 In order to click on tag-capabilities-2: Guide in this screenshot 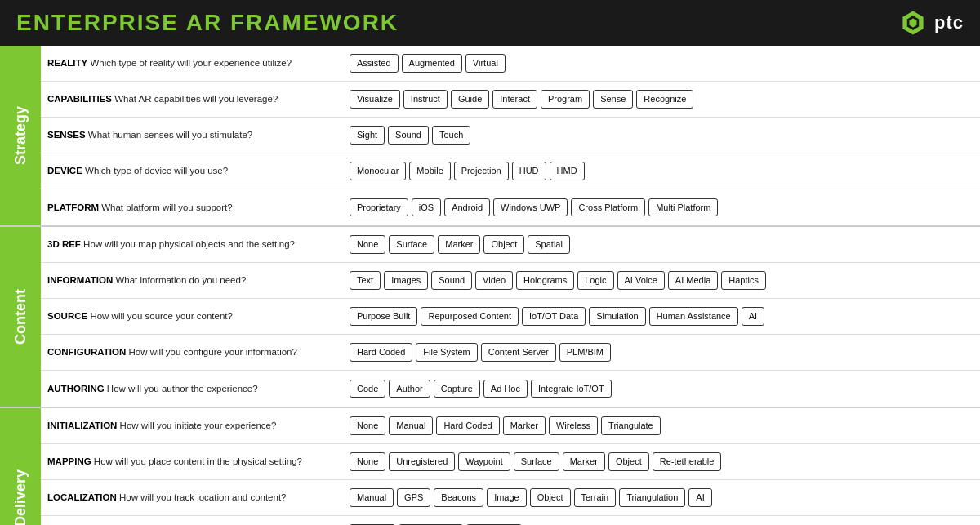, I will do `click(470, 99)`.